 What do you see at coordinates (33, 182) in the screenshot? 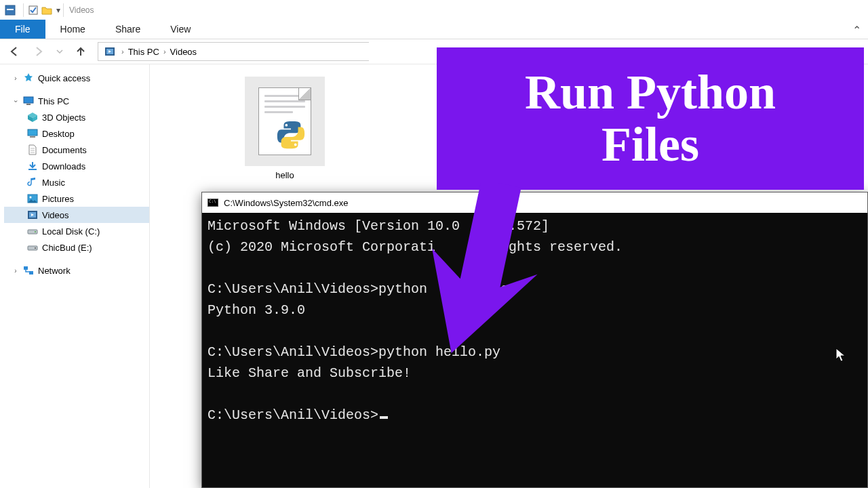
I see `music-icon` at bounding box center [33, 182].